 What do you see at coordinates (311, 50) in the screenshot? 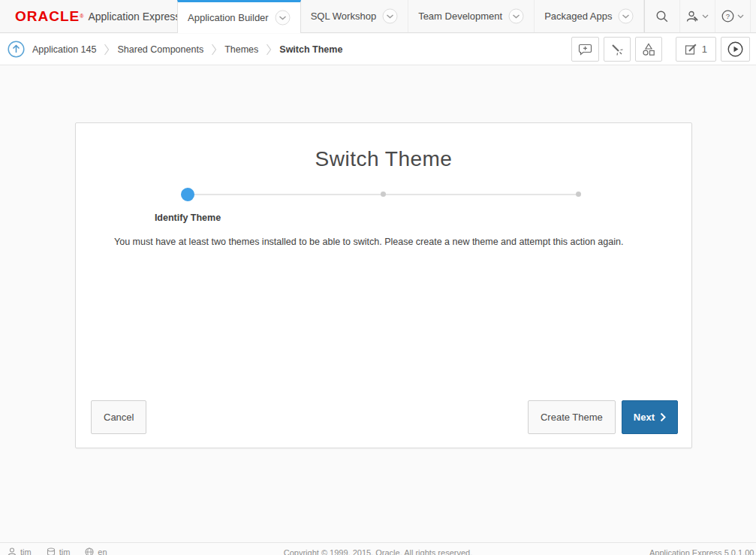
I see `breadcrumb-switch-theme: Switch Theme` at bounding box center [311, 50].